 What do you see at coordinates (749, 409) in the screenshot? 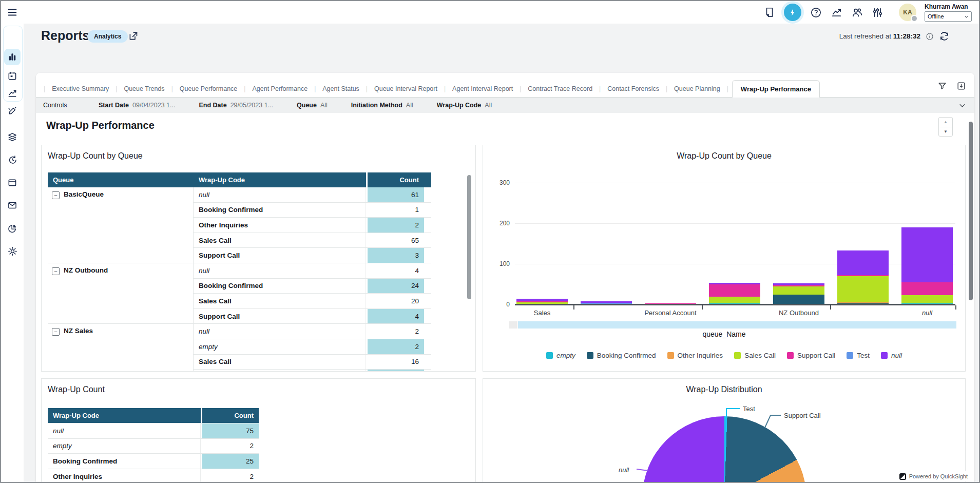
I see `pie-label-test: Test` at bounding box center [749, 409].